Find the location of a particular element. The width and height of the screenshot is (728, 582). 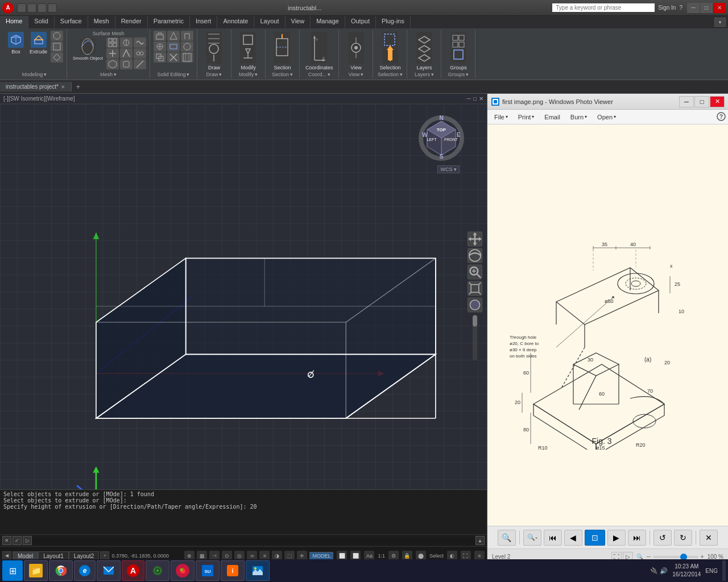

cmd-expand-btn: ▲ is located at coordinates (480, 541).